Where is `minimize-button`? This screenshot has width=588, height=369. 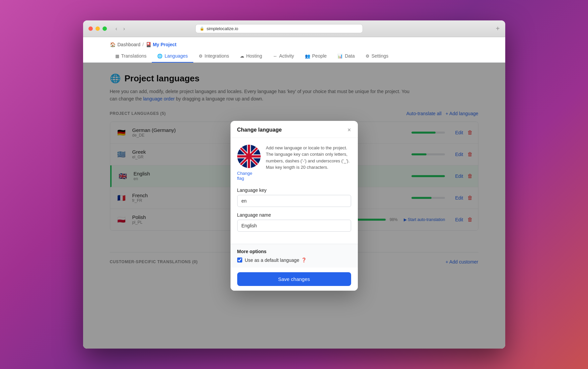 minimize-button is located at coordinates (98, 29).